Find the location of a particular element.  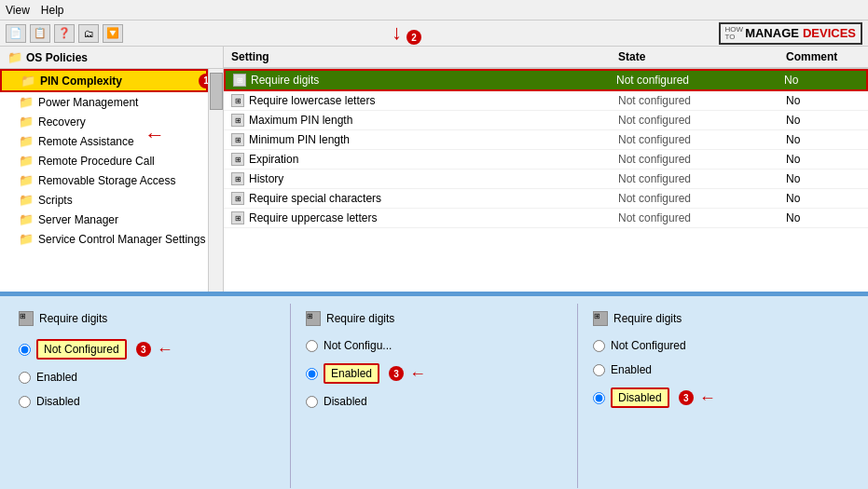

radio-1-not-configured-input is located at coordinates (24, 350).